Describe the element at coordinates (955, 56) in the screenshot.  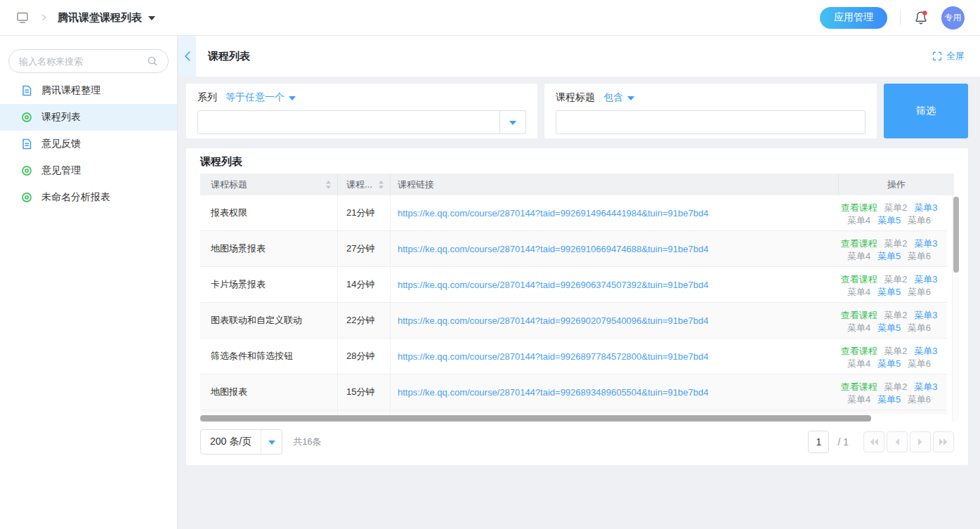
I see `fullscreen-label: 全屏` at that location.